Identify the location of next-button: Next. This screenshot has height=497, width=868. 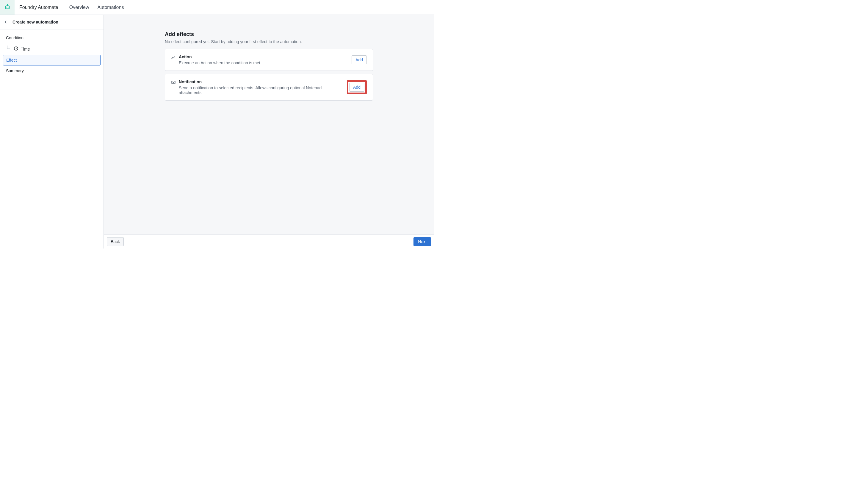
(422, 242).